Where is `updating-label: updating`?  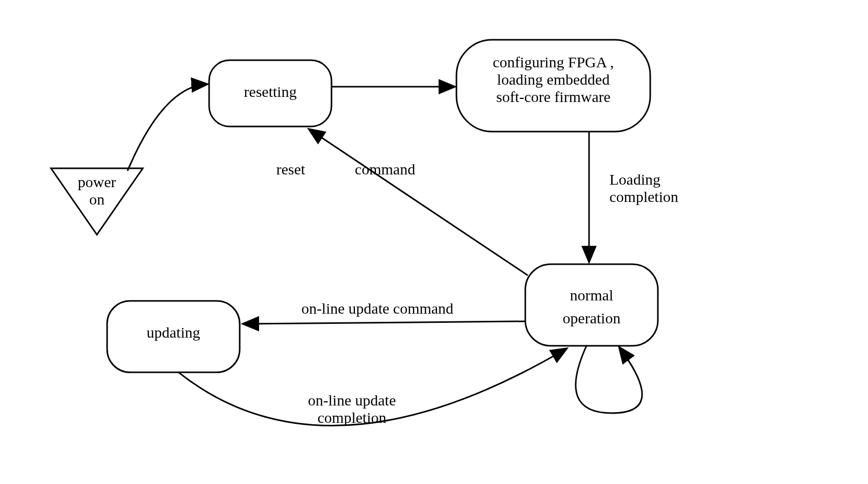 updating-label: updating is located at coordinates (173, 333).